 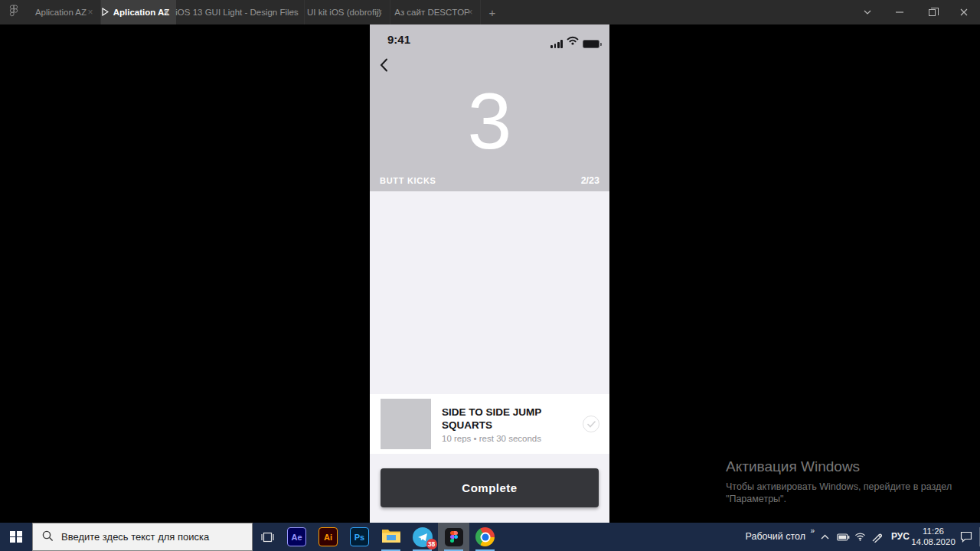 I want to click on windows-taskbar: Введите здесь текст для поиска Ae Ai Ps, so click(x=490, y=537).